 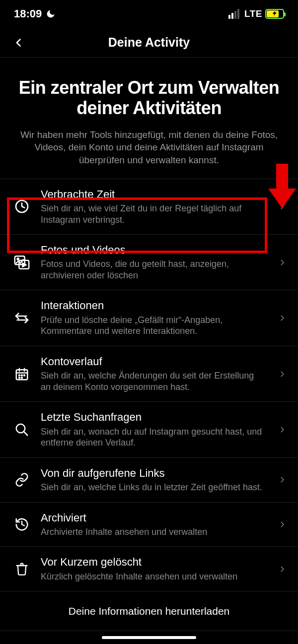 What do you see at coordinates (149, 262) in the screenshot?
I see `row-photos-videos: Fotos und Videos Fotos und Videos, die d…` at bounding box center [149, 262].